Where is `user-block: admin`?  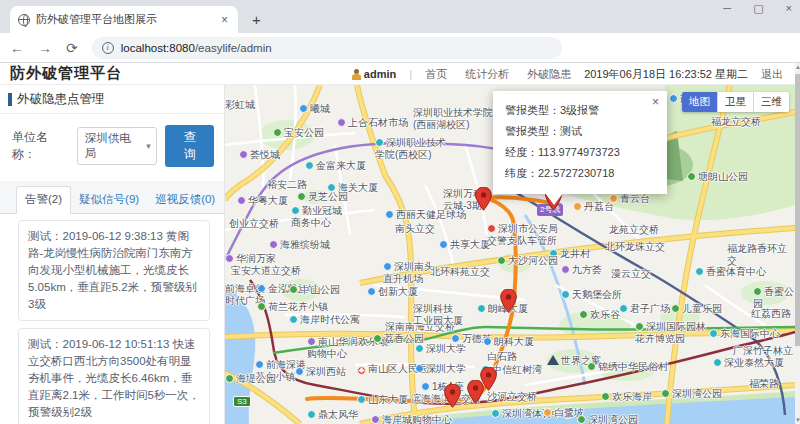 user-block: admin is located at coordinates (374, 74).